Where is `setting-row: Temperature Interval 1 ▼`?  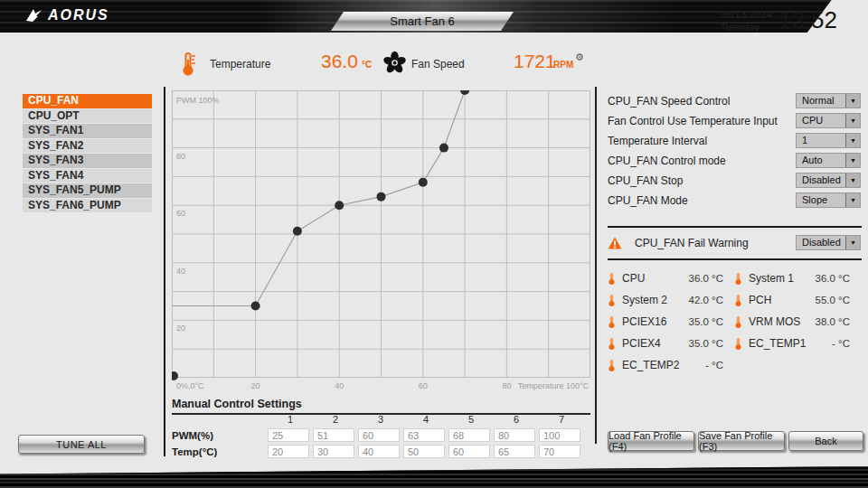 setting-row: Temperature Interval 1 ▼ is located at coordinates (734, 141).